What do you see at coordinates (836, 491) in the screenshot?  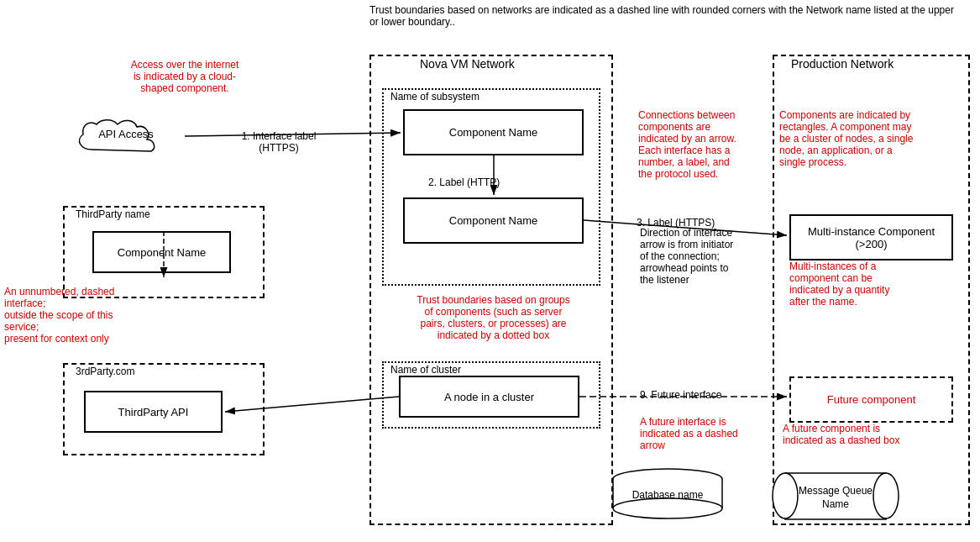 I see `svg-text: Message Queue` at bounding box center [836, 491].